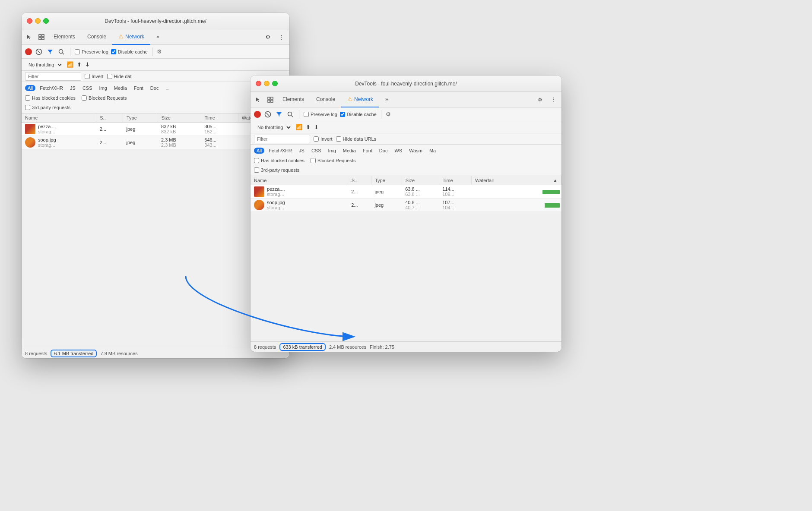 This screenshot has height=511, width=812. What do you see at coordinates (110, 76) in the screenshot?
I see `hide-data-check-back` at bounding box center [110, 76].